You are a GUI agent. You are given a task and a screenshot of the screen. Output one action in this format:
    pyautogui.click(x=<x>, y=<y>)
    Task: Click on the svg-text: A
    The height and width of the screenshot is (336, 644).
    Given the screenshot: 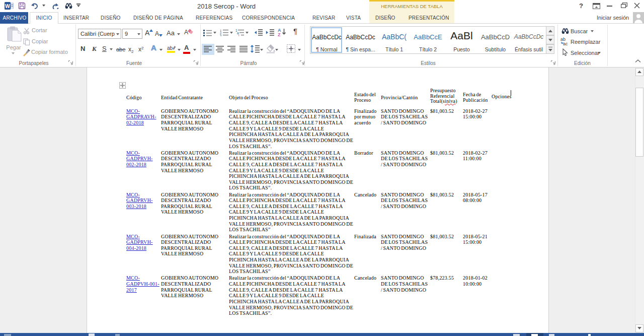 What is the action you would take?
    pyautogui.click(x=186, y=32)
    